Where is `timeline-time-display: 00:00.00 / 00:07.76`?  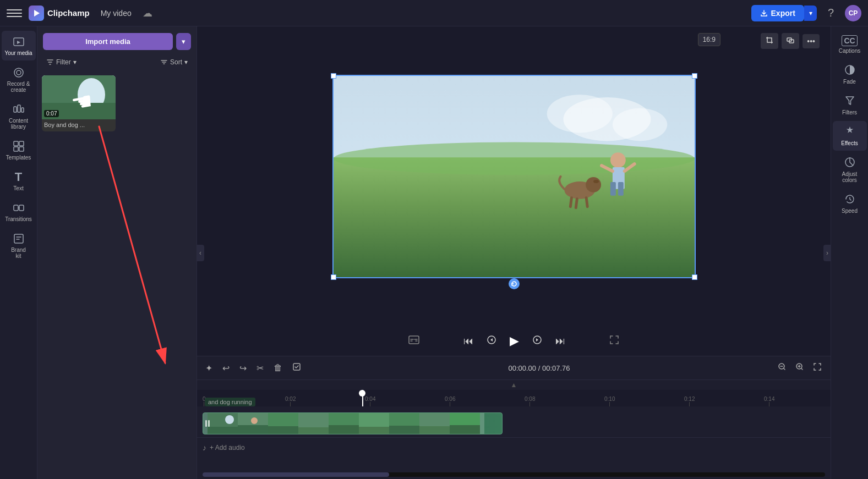
timeline-time-display: 00:00.00 / 00:07.76 is located at coordinates (539, 368).